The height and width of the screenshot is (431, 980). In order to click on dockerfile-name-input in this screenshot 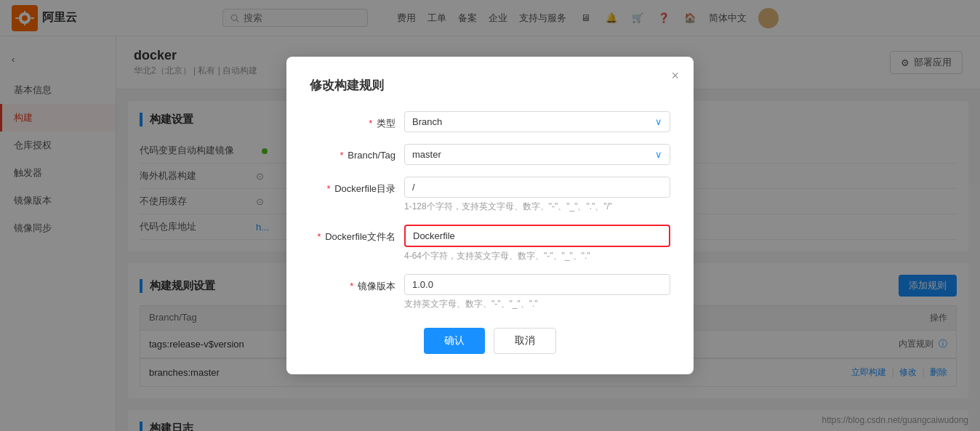, I will do `click(537, 235)`.